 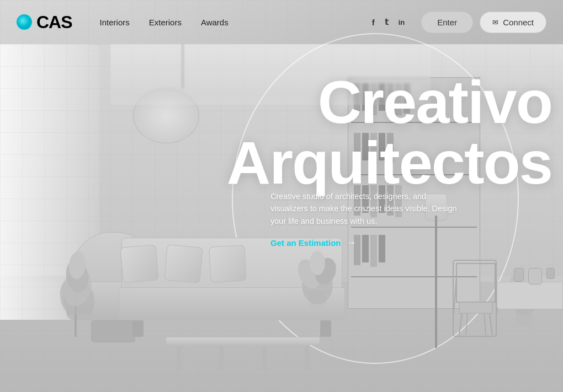 I want to click on nav-links: Interiors Exteriors Awards, so click(x=236, y=22).